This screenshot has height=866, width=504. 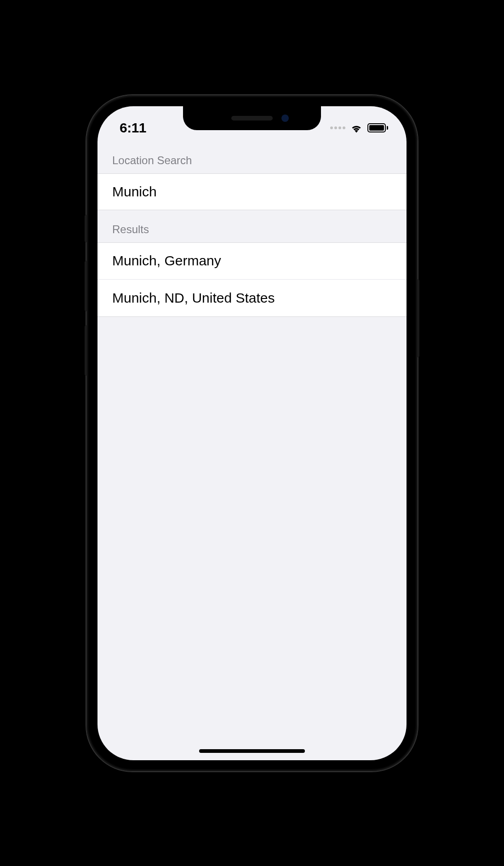 I want to click on content-area: Location Search Results Munich, Germany …, so click(x=252, y=229).